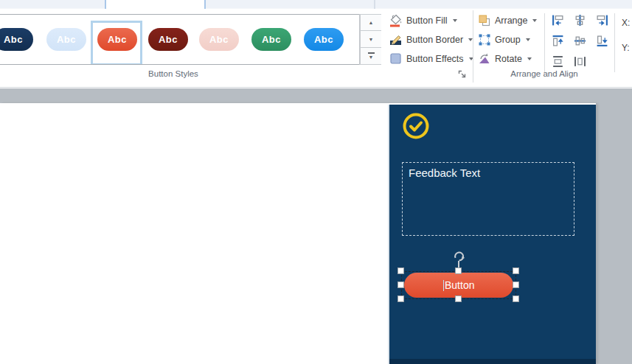  Describe the element at coordinates (544, 43) in the screenshot. I see `subgroup-separator` at that location.